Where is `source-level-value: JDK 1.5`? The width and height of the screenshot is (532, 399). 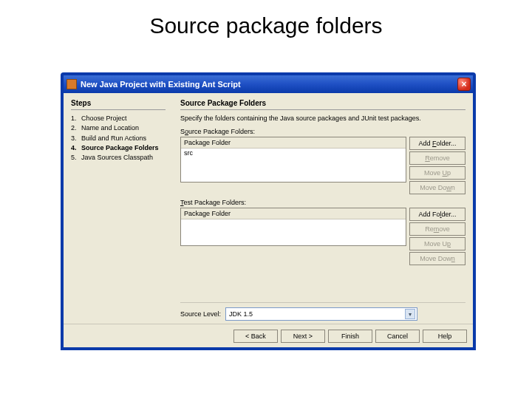 source-level-value: JDK 1.5 is located at coordinates (241, 314).